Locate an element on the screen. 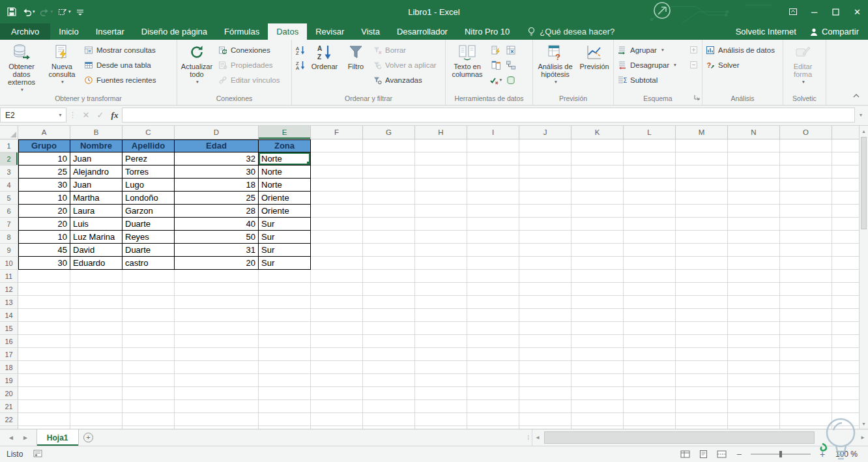 This screenshot has width=868, height=462. cell-F10 is located at coordinates (337, 263).